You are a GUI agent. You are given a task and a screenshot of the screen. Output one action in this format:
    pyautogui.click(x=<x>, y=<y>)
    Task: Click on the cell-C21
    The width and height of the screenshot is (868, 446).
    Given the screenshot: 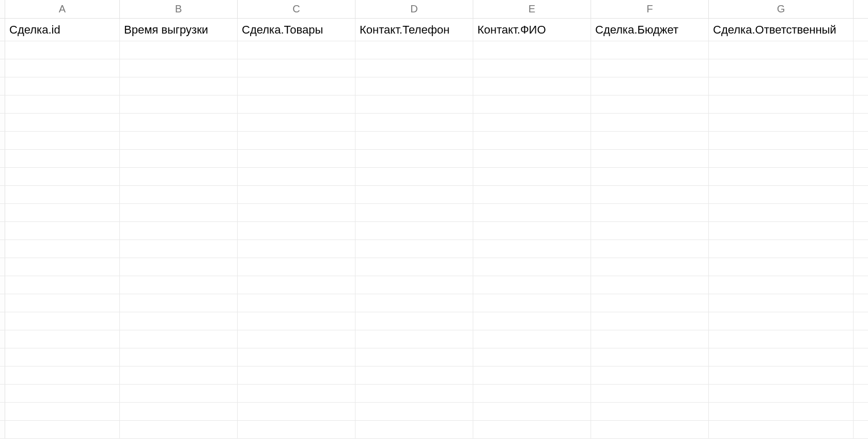 What is the action you would take?
    pyautogui.click(x=297, y=393)
    